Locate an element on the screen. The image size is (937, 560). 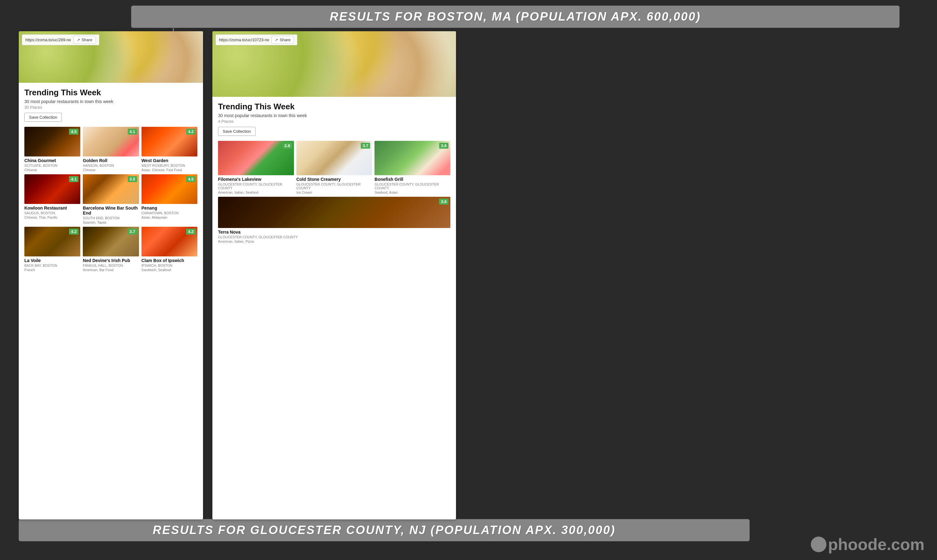
right-card-header-image: https://zoma.to/uc/10723-rw ↗ Share is located at coordinates (334, 64).